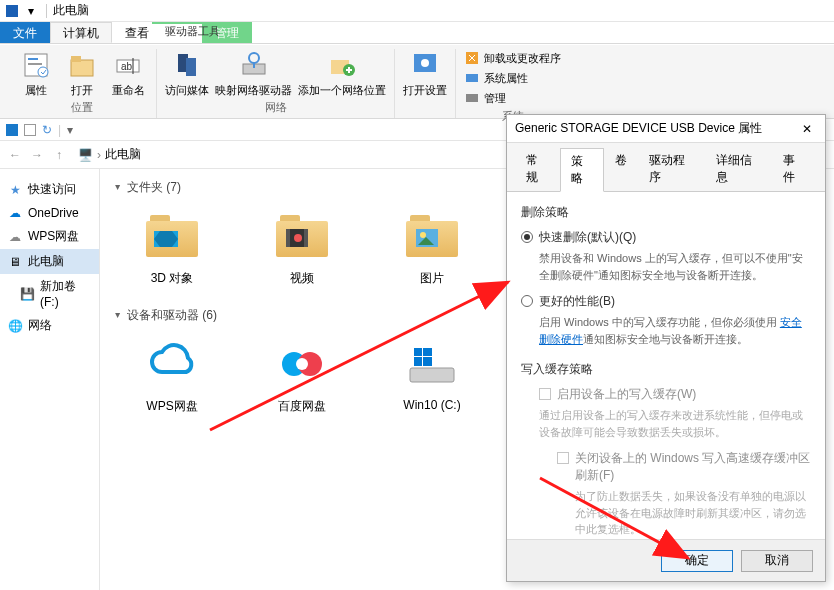 This screenshot has width=834, height=590. What do you see at coordinates (472, 58) in the screenshot?
I see `uninstall-icon` at bounding box center [472, 58].